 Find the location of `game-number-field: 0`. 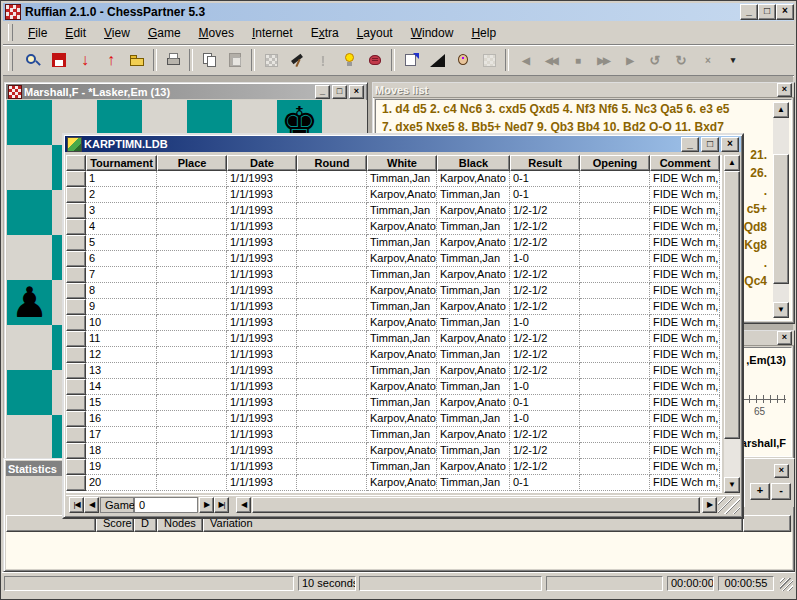

game-number-field: 0 is located at coordinates (166, 505).